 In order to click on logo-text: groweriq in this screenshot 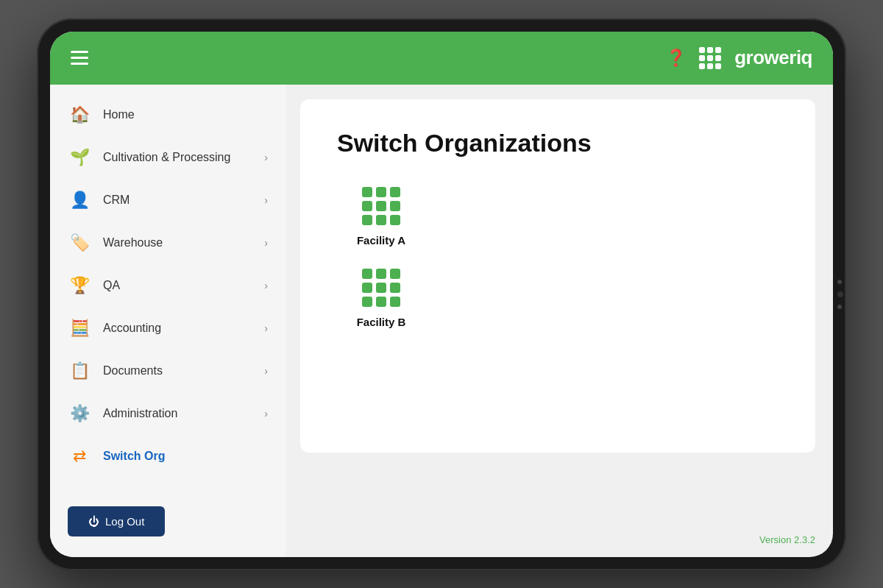, I will do `click(773, 57)`.